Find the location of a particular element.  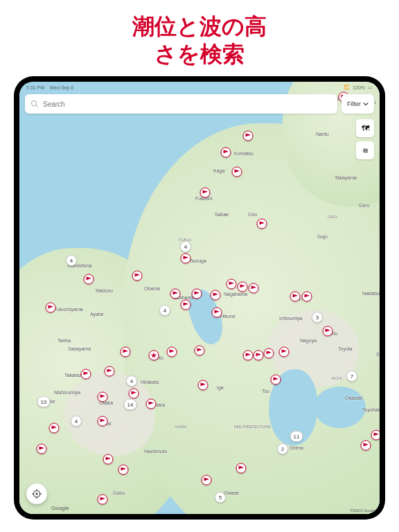

status-time: 5:31 PM is located at coordinates (35, 87).